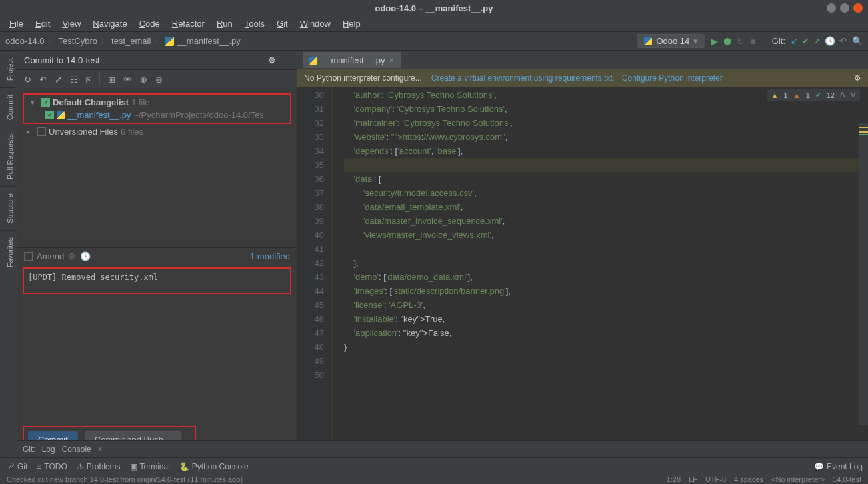 The width and height of the screenshot is (868, 484). What do you see at coordinates (805, 41) in the screenshot?
I see `git-commit-icon: ✔` at bounding box center [805, 41].